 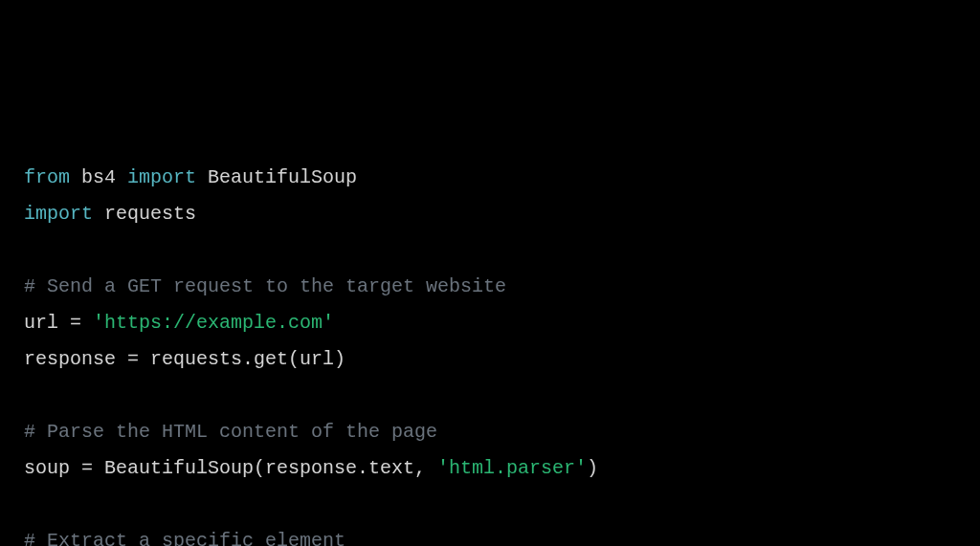 I want to click on code-token: bs4, so click(x=99, y=178).